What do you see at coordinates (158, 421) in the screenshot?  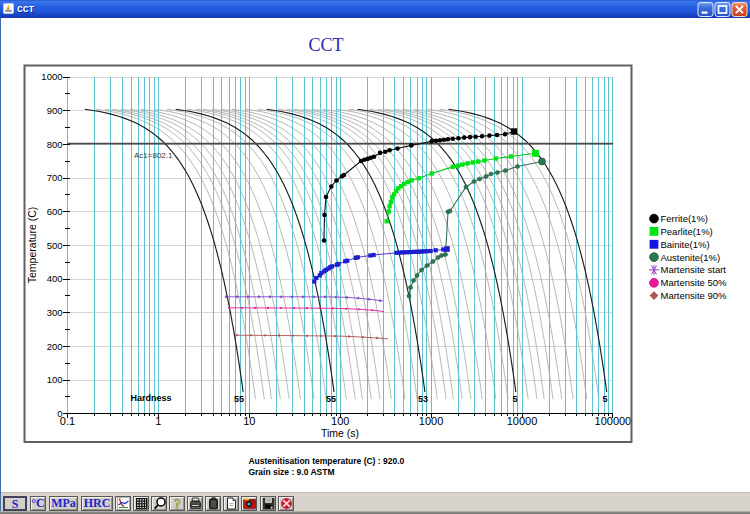 I see `svg-text: 1` at bounding box center [158, 421].